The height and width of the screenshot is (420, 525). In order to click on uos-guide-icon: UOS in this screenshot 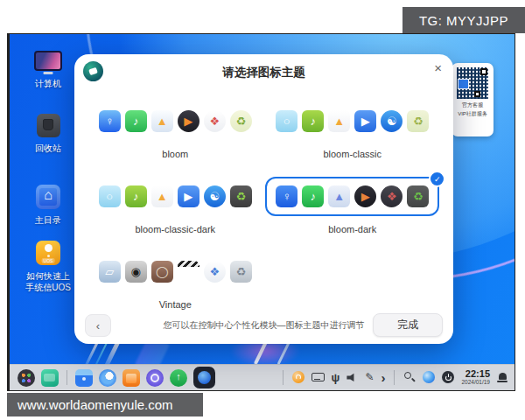, I will do `click(48, 253)`.